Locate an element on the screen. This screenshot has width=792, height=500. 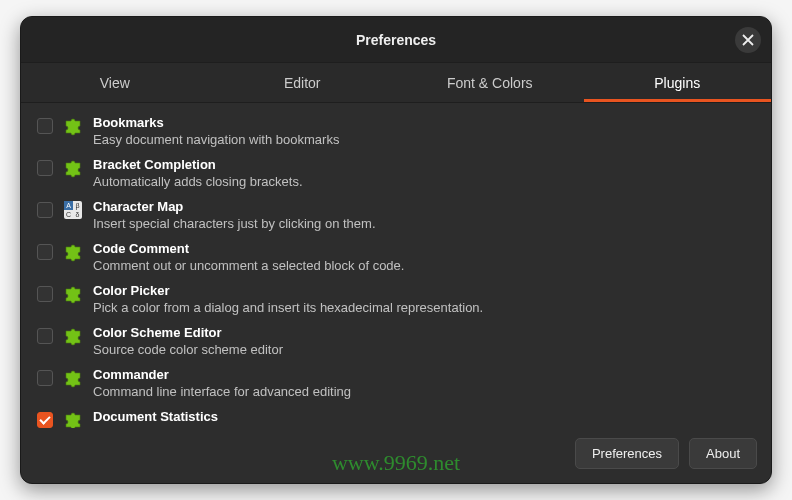
plugin-row: Color Scheme EditorSource code color sch… is located at coordinates (396, 342).